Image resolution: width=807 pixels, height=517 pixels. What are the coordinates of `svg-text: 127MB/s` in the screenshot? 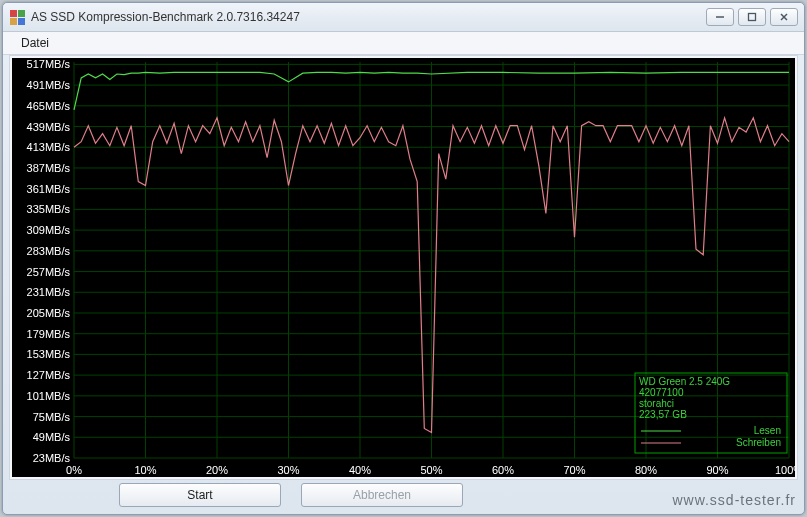 It's located at (49, 375).